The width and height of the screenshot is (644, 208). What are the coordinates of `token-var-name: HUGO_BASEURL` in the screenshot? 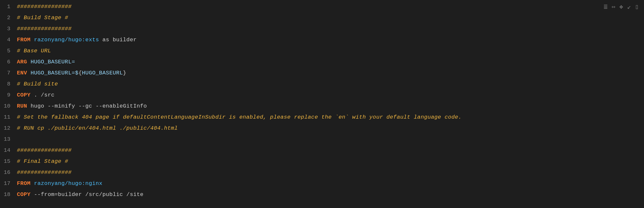 It's located at (103, 73).